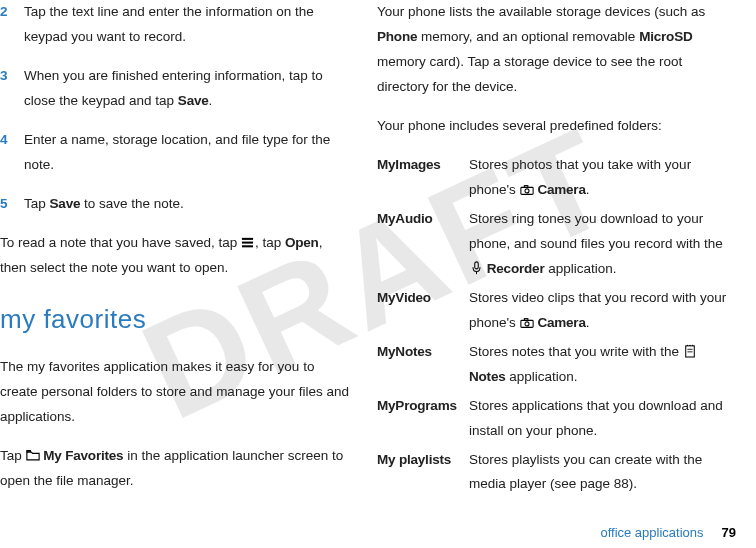  Describe the element at coordinates (186, 89) in the screenshot. I see `step-text: When you are finished entering informati…` at that location.